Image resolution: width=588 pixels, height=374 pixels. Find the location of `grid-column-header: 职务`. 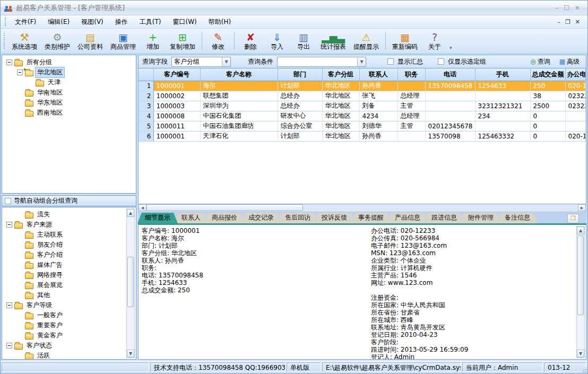

grid-column-header: 职务 is located at coordinates (411, 74).